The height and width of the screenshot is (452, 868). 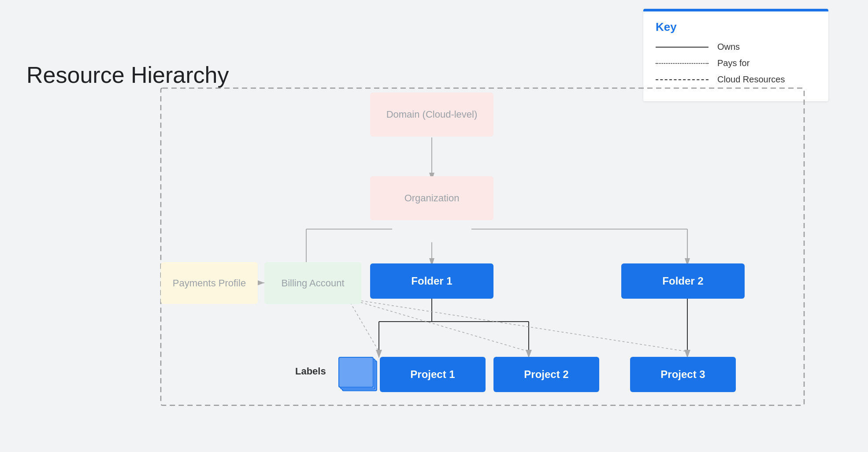 I want to click on project3-node: Project 3, so click(x=683, y=374).